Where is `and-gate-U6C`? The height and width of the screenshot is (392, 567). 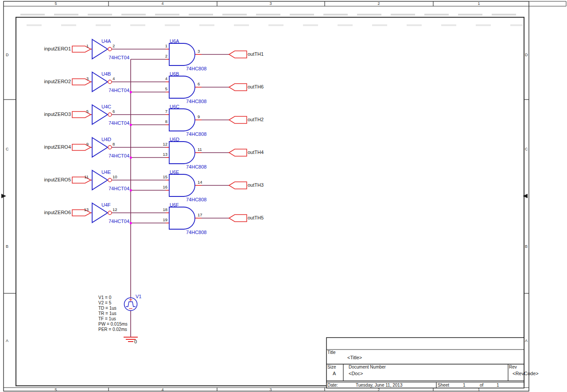 and-gate-U6C is located at coordinates (182, 120).